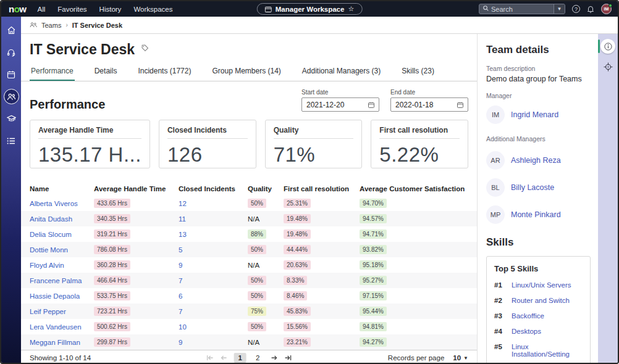  What do you see at coordinates (250, 358) in the screenshot?
I see `page-numbers: 12` at bounding box center [250, 358].